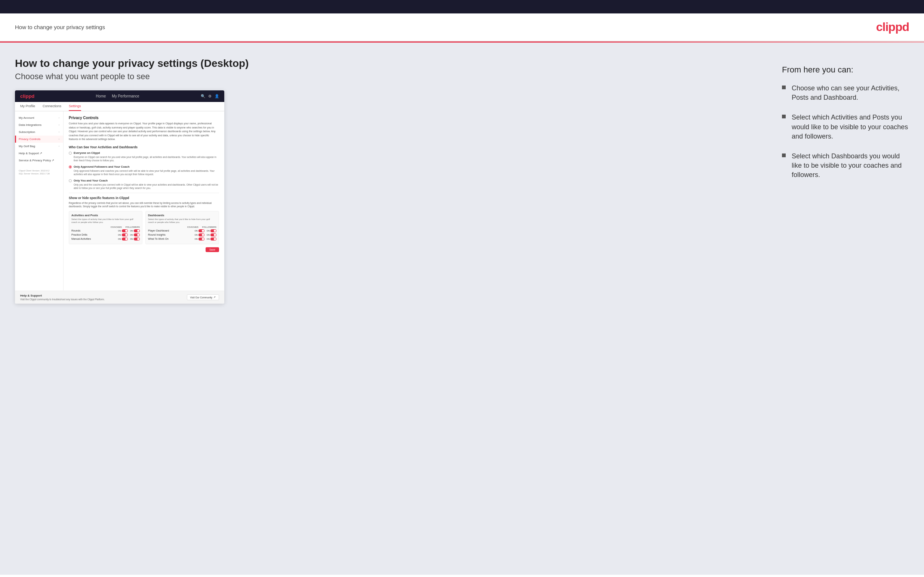  Describe the element at coordinates (210, 96) in the screenshot. I see `mockup-nav-icons: 🔍 ⚙ 👤` at that location.